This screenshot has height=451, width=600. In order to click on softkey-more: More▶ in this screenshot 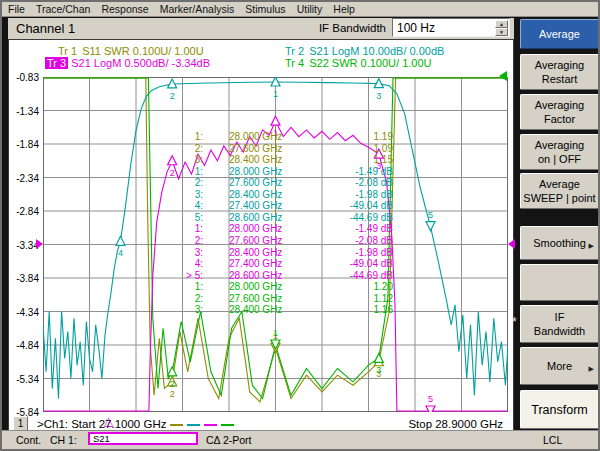, I will do `click(560, 366)`.